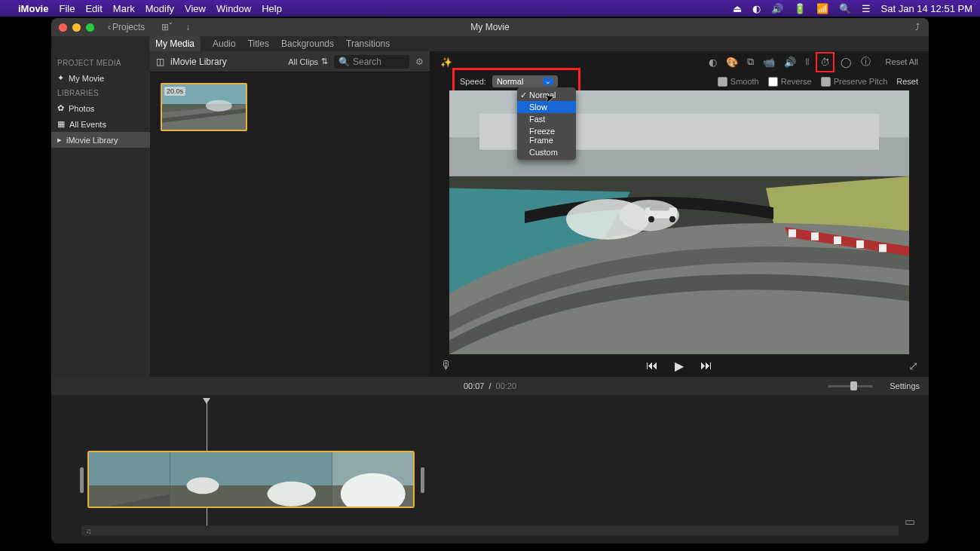 The width and height of the screenshot is (980, 551). I want to click on music-track: ♫, so click(490, 531).